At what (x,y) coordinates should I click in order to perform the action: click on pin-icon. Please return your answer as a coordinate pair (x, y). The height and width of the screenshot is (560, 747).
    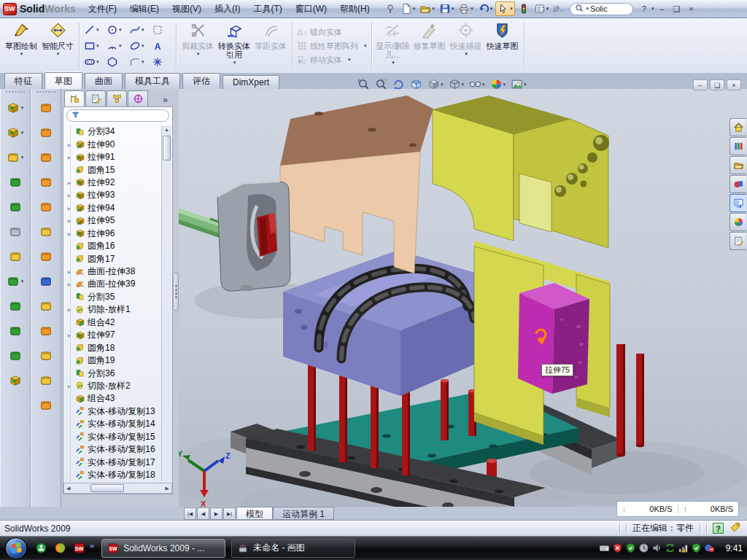
    Looking at the image, I should click on (390, 9).